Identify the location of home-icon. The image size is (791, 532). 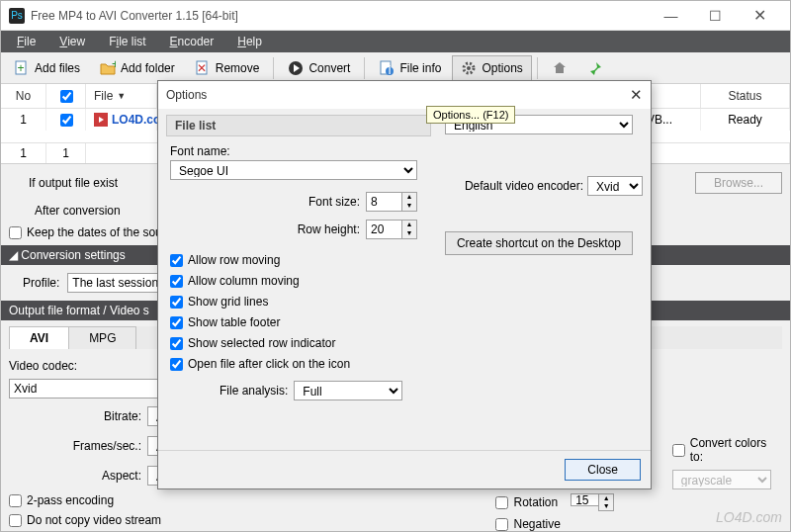
(560, 68).